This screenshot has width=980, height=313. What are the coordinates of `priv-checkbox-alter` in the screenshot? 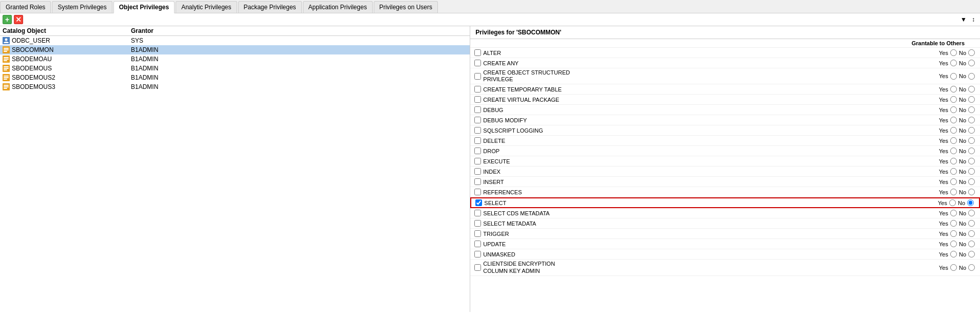 It's located at (477, 52).